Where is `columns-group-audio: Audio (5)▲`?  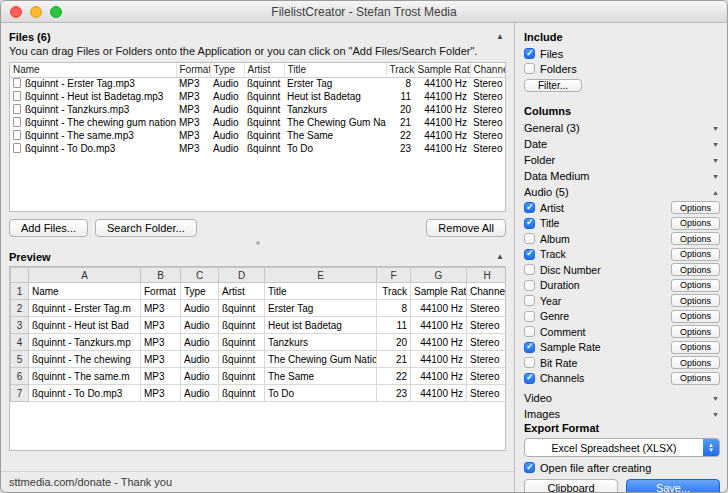 columns-group-audio: Audio (5)▲ is located at coordinates (622, 192).